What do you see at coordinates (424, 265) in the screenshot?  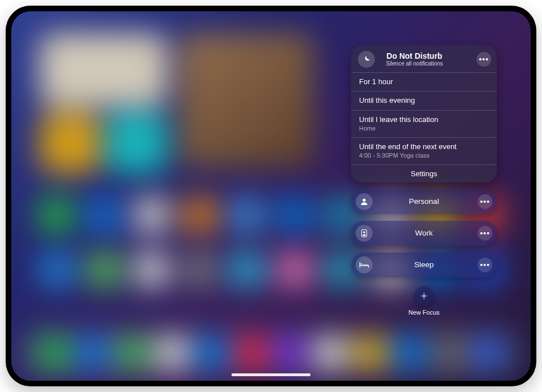 I see `focus-pill-sleep: Sleep •••` at bounding box center [424, 265].